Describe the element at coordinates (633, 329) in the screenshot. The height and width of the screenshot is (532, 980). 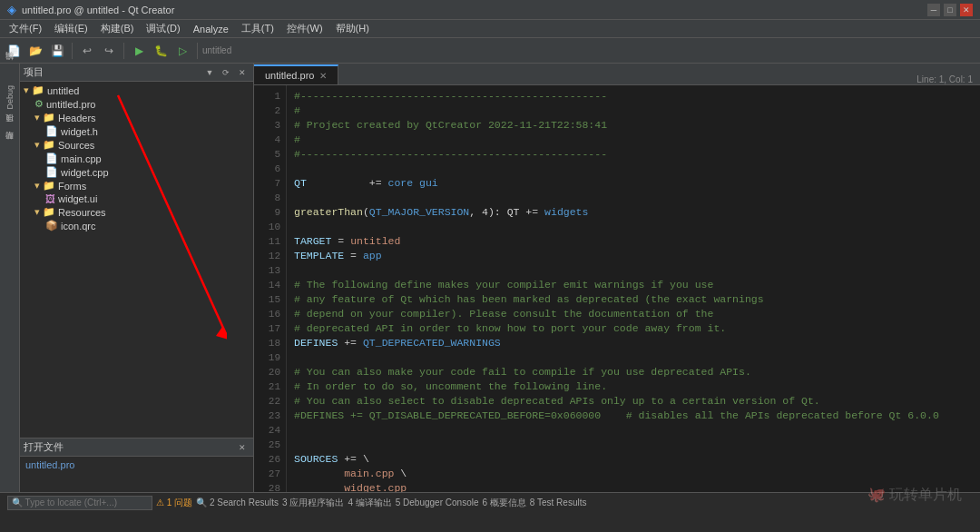
I see `code-line-17: # deprecated API in order to know how to…` at that location.